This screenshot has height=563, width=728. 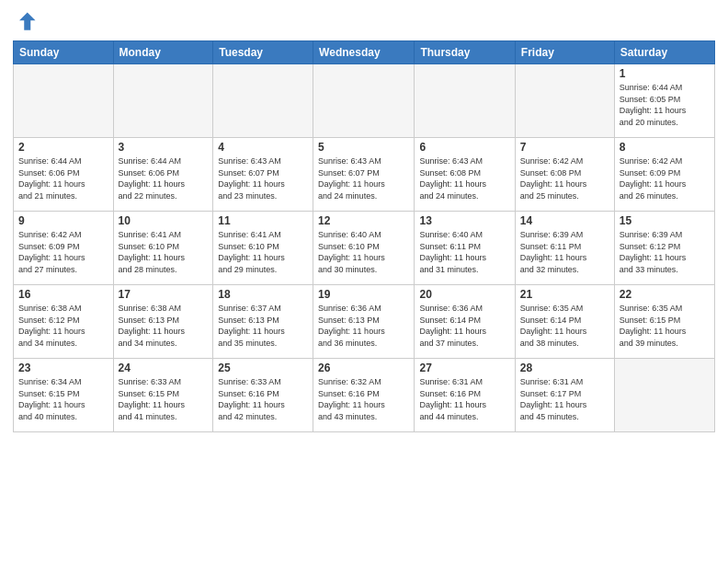 I want to click on day-number: 25, so click(x=263, y=368).